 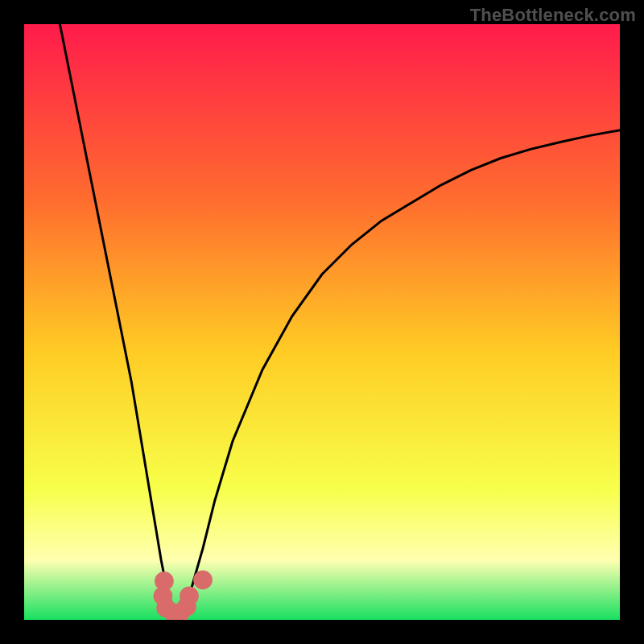 I want to click on watermark-text: TheBottleneck.com, so click(x=553, y=15).